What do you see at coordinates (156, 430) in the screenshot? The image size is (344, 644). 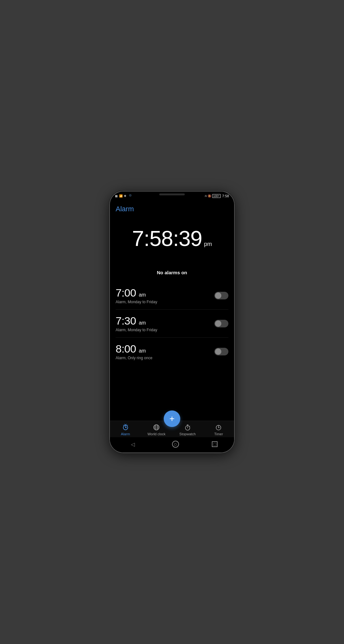 I see `tab-world-clock: World clock` at bounding box center [156, 430].